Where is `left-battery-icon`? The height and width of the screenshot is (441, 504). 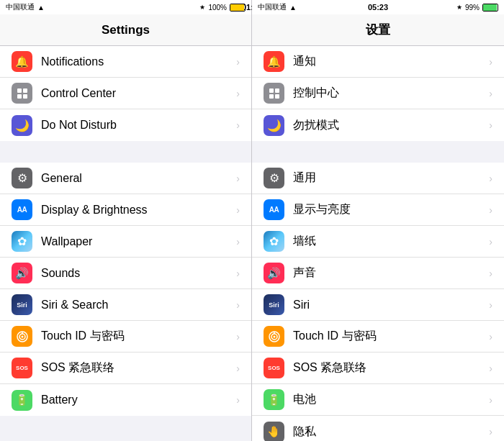
left-battery-icon is located at coordinates (238, 7).